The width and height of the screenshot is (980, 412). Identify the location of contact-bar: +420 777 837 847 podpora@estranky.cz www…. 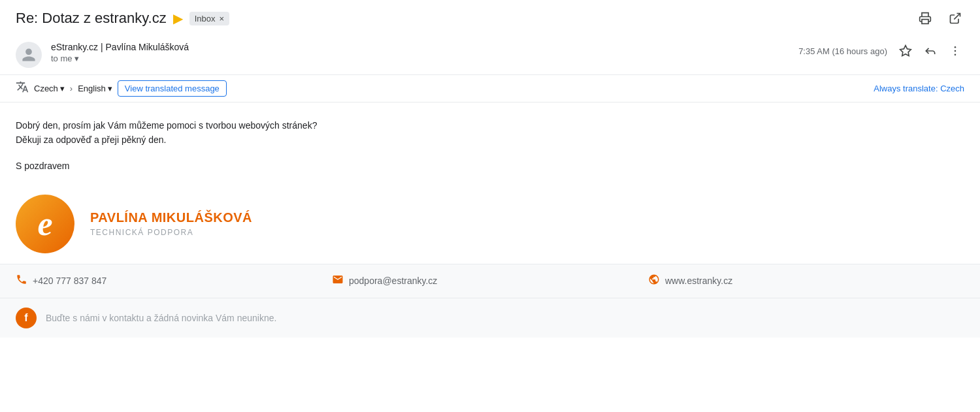
(490, 281).